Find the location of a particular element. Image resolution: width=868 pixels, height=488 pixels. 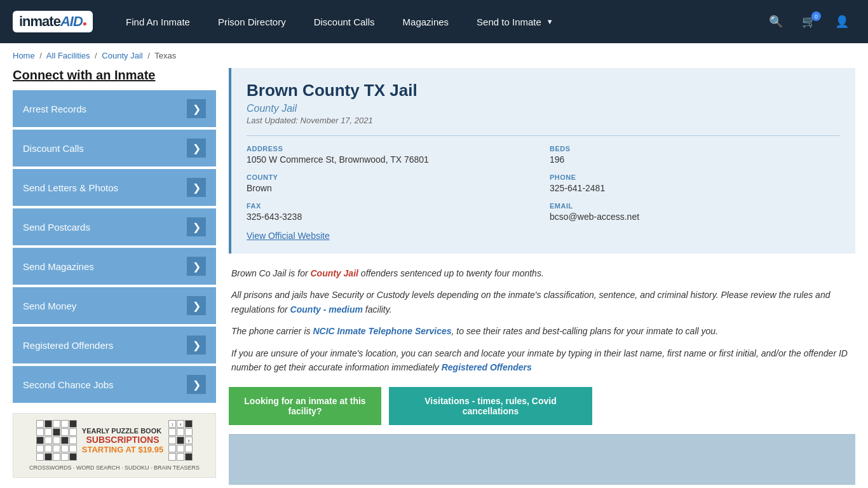

breadcrumb-state: Texas is located at coordinates (165, 56).